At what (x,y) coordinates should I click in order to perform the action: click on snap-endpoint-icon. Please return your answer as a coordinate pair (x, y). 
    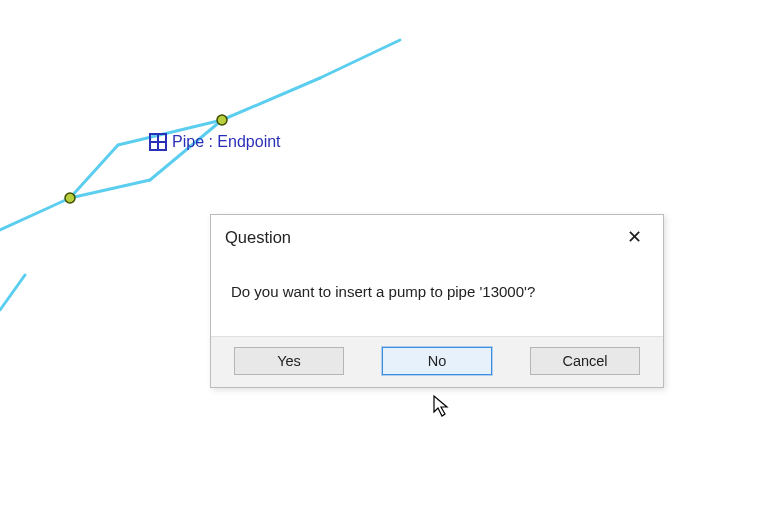
    Looking at the image, I should click on (158, 142).